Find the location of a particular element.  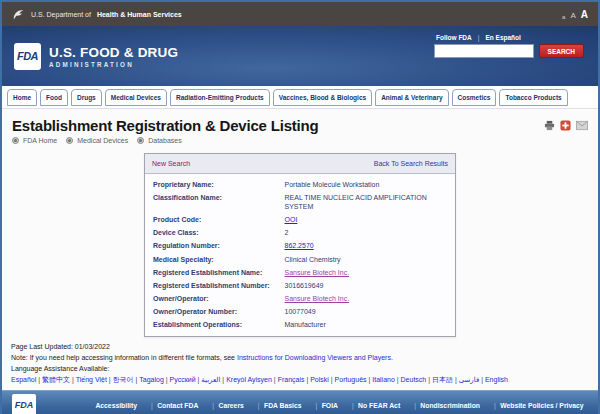

table-row: Classification Name: REAL TIME NUCLEIC A… is located at coordinates (300, 202).